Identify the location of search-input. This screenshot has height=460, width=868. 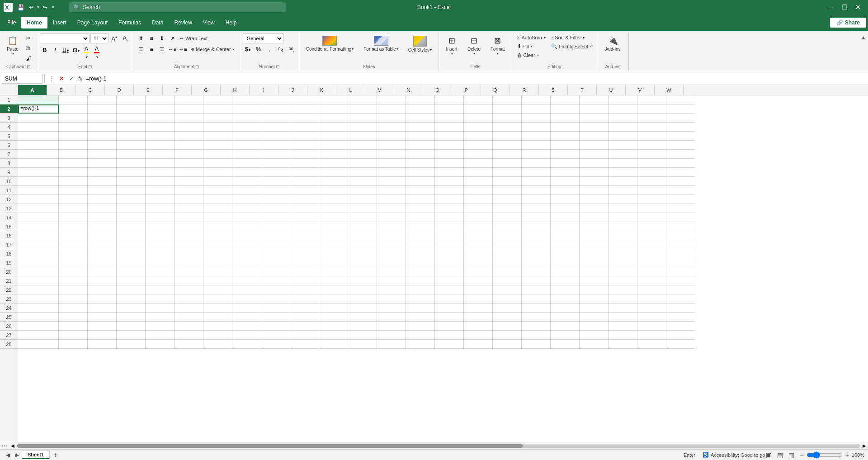
(182, 7).